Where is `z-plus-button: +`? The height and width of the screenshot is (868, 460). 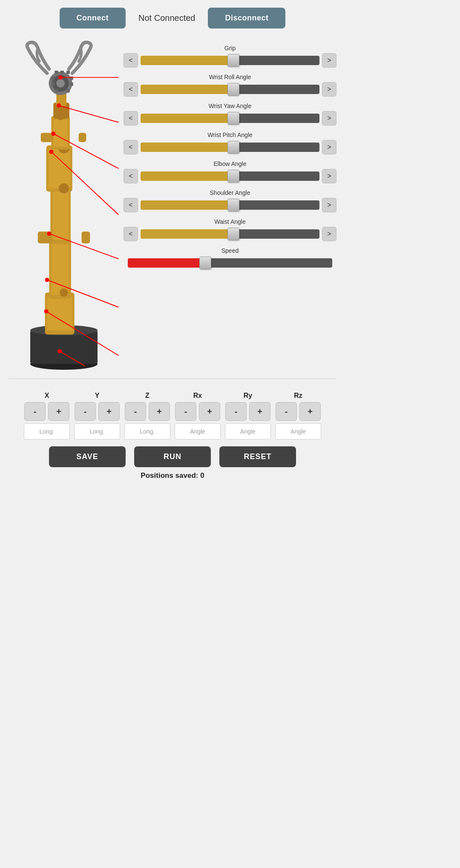 z-plus-button: + is located at coordinates (159, 411).